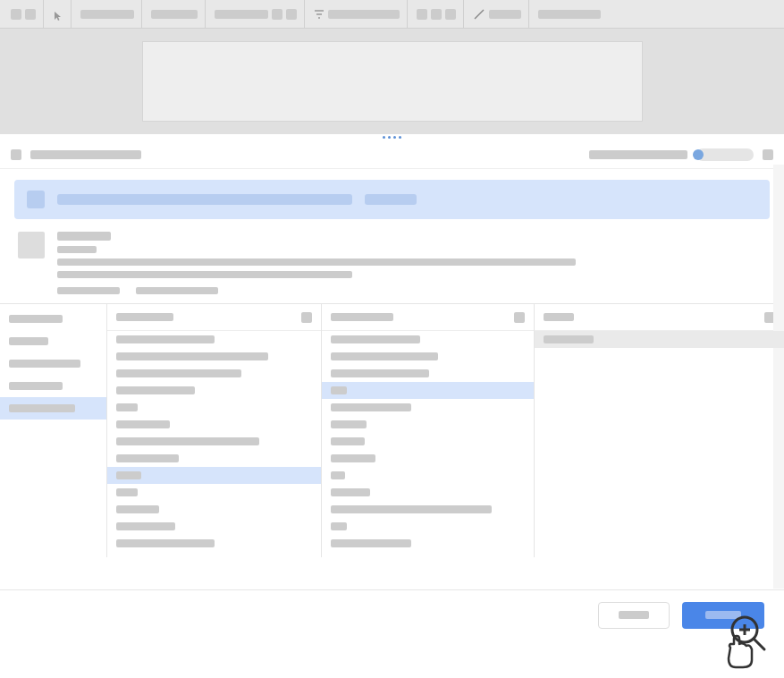  What do you see at coordinates (54, 431) in the screenshot?
I see `picker-col-categories` at bounding box center [54, 431].